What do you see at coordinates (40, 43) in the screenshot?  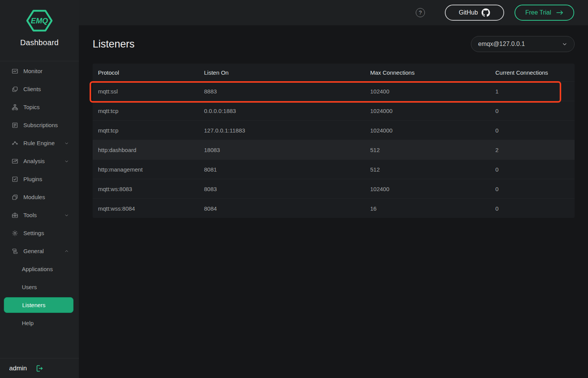 I see `brand-title: Dashboard` at bounding box center [40, 43].